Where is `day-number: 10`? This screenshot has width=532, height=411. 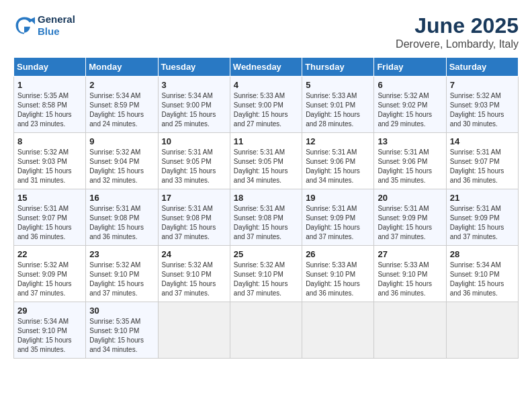
day-number: 10 is located at coordinates (194, 141).